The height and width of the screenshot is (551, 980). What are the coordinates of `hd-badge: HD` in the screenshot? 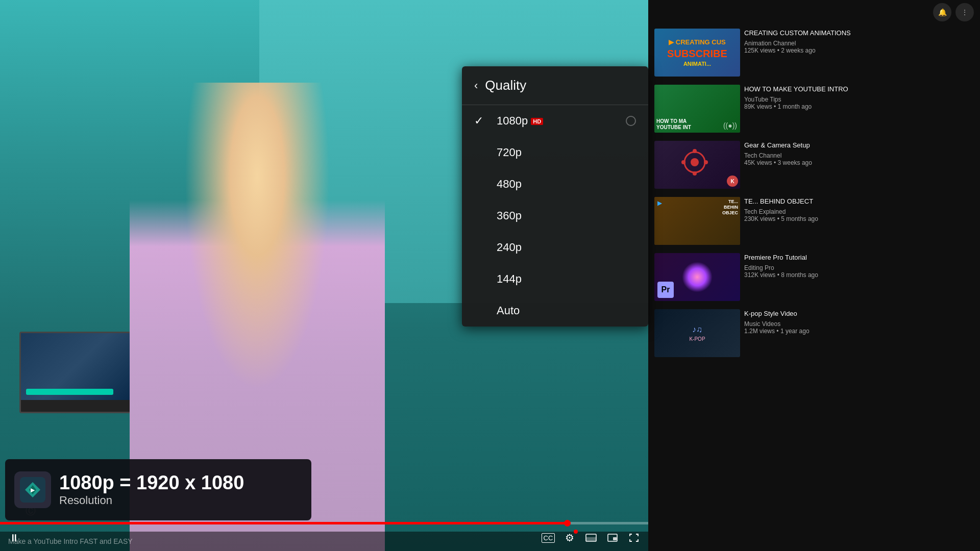 It's located at (537, 121).